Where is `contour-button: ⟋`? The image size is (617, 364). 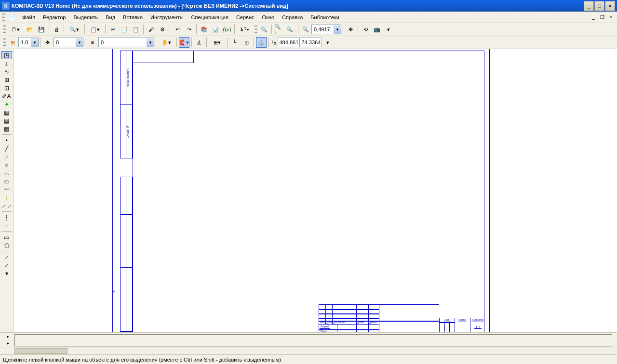 contour-button: ⟋ is located at coordinates (7, 257).